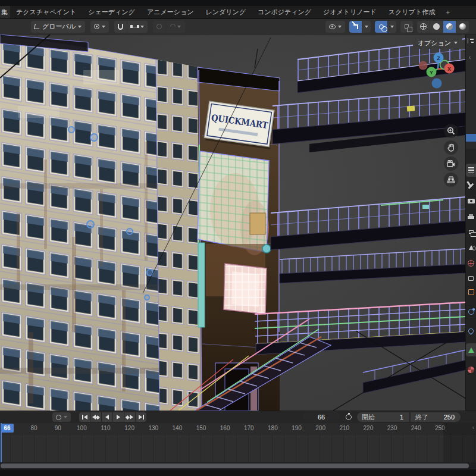  I want to click on add-workspace-button: +, so click(447, 12).